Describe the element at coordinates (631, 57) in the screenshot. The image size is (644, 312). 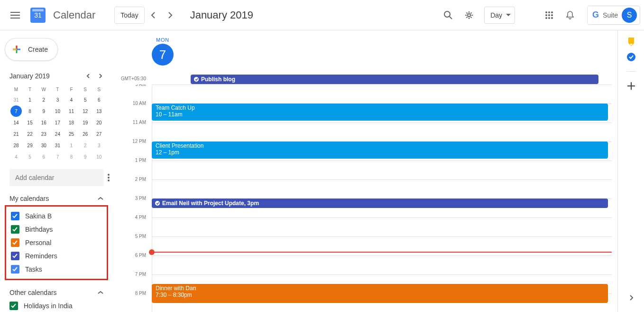
I see `tasks-addon` at that location.